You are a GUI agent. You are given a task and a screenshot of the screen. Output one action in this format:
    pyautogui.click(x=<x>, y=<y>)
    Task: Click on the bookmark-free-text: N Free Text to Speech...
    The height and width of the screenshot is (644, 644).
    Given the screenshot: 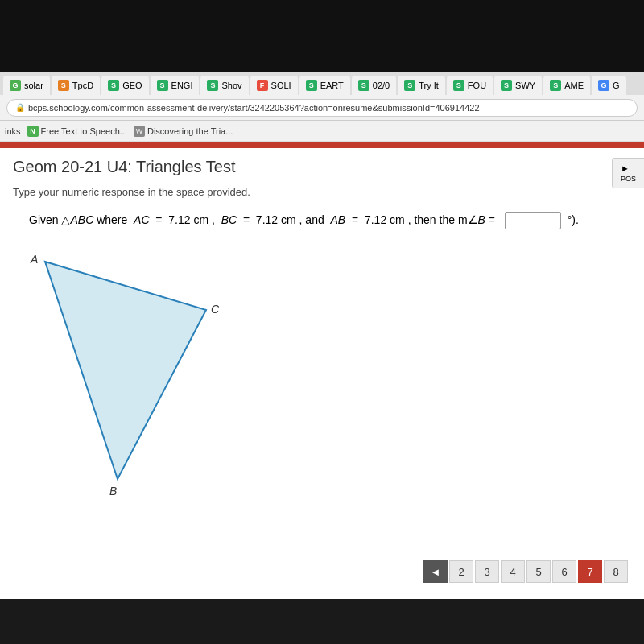 What is the action you would take?
    pyautogui.click(x=77, y=131)
    